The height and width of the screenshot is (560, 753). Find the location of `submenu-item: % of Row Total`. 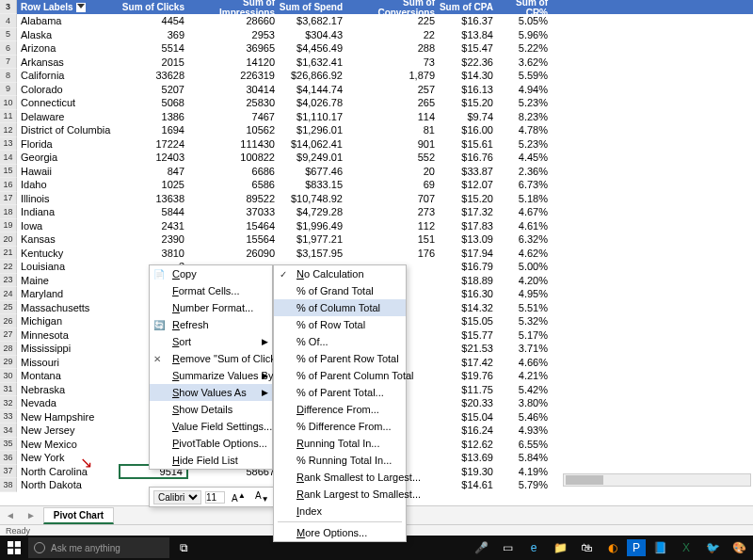

submenu-item: % of Row Total is located at coordinates (340, 325).